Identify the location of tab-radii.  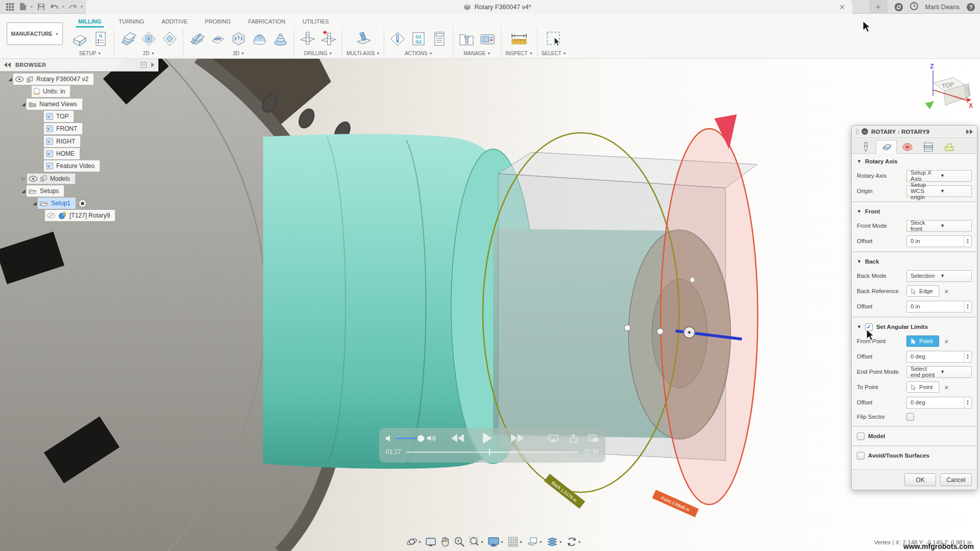
(907, 147).